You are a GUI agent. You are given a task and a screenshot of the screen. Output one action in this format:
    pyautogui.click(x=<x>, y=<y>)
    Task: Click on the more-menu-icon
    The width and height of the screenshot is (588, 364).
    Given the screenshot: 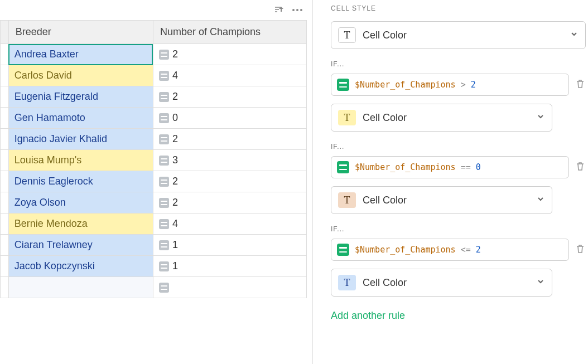 What is the action you would take?
    pyautogui.click(x=297, y=10)
    